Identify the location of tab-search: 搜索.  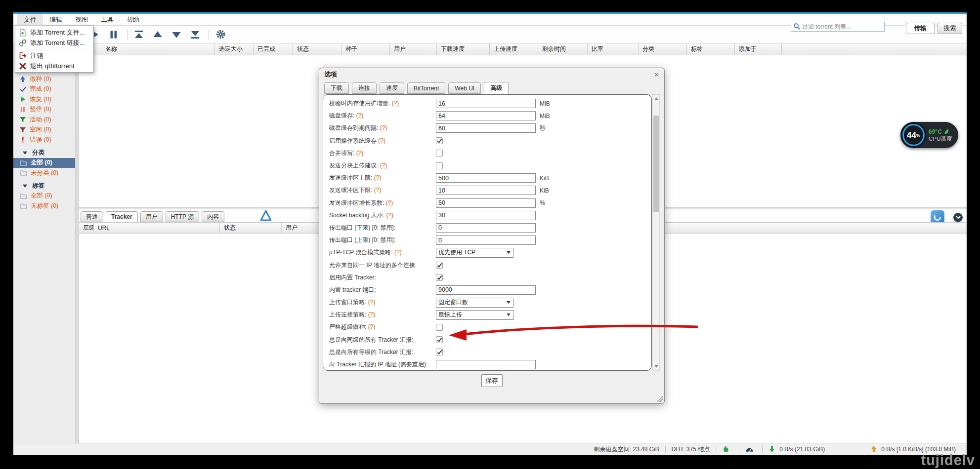
(950, 29).